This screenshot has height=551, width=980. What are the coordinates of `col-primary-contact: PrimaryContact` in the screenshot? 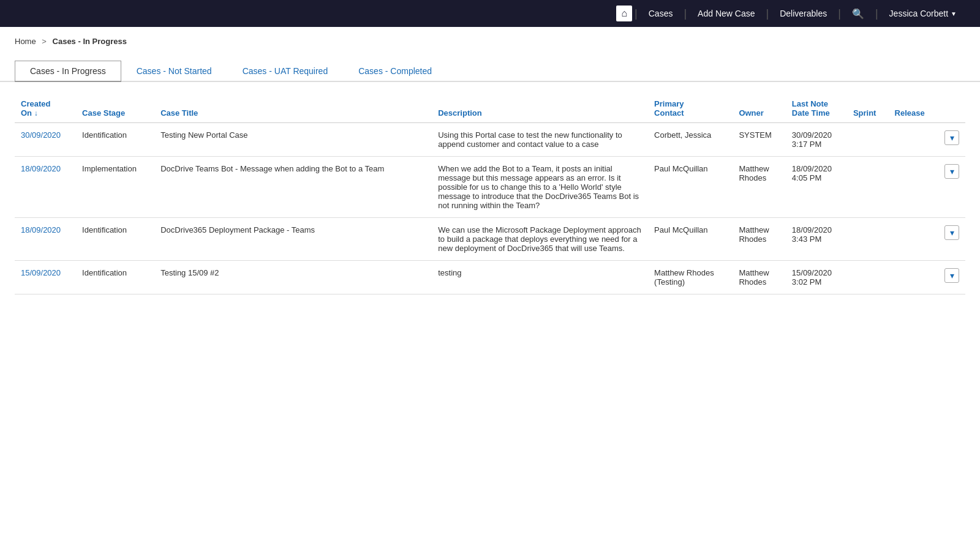 It's located at (690, 109).